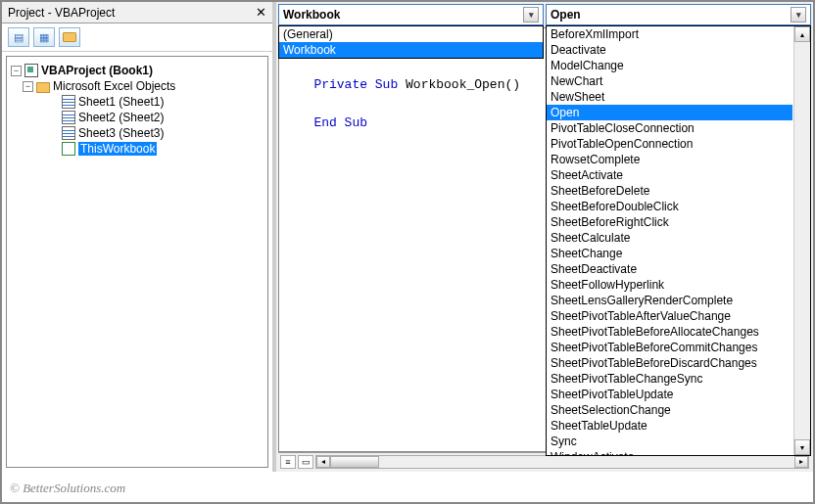 This screenshot has width=815, height=504. What do you see at coordinates (670, 441) in the screenshot?
I see `dropdown-item: Sync` at bounding box center [670, 441].